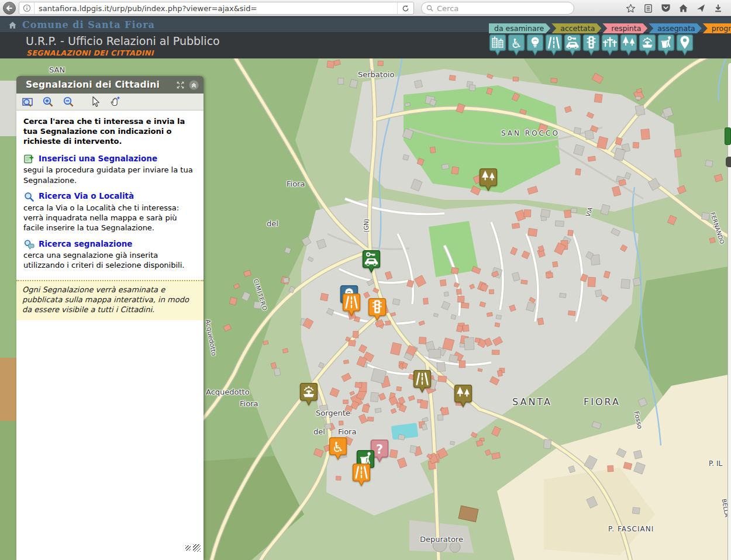 The height and width of the screenshot is (560, 731). What do you see at coordinates (701, 8) in the screenshot?
I see `send-tab-icon` at bounding box center [701, 8].